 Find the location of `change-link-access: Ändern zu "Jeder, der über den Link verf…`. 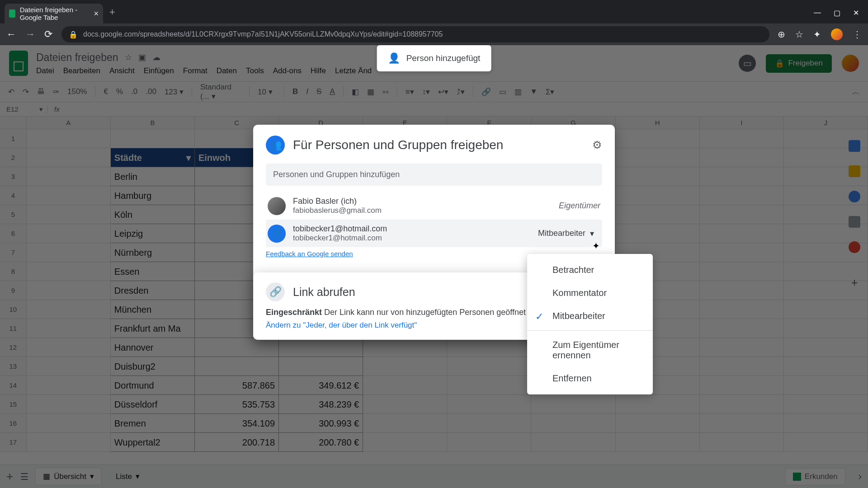

change-link-access: Ändern zu "Jeder, der über den Link verf… is located at coordinates (341, 325).